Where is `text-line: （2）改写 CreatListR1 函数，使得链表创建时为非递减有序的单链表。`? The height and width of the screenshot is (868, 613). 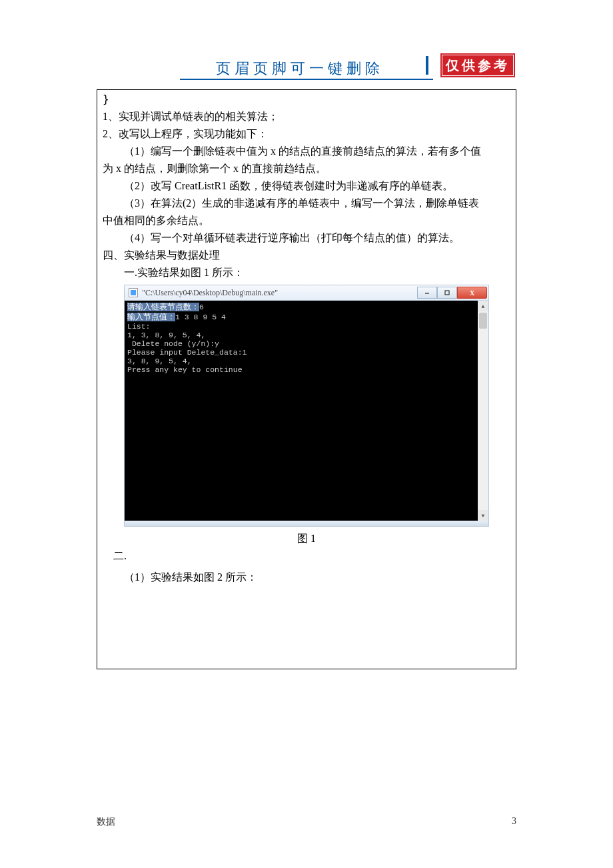 text-line: （2）改写 CreatListR1 函数，使得链表创建时为非递减有序的单链表。 is located at coordinates (306, 186).